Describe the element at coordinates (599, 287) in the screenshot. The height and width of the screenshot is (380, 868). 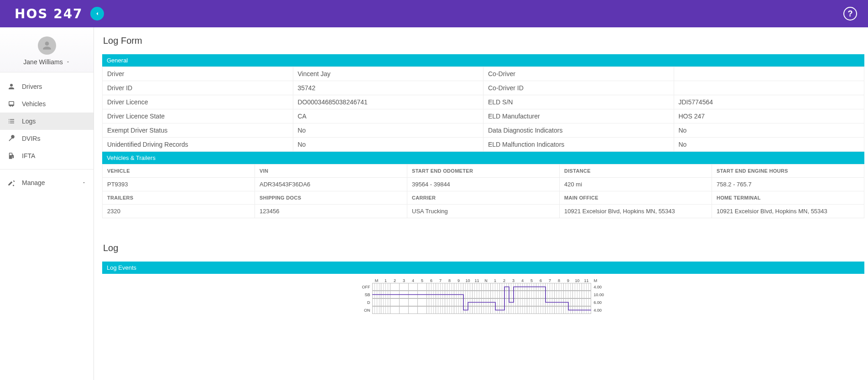
I see `hos-total: 4.00` at that location.